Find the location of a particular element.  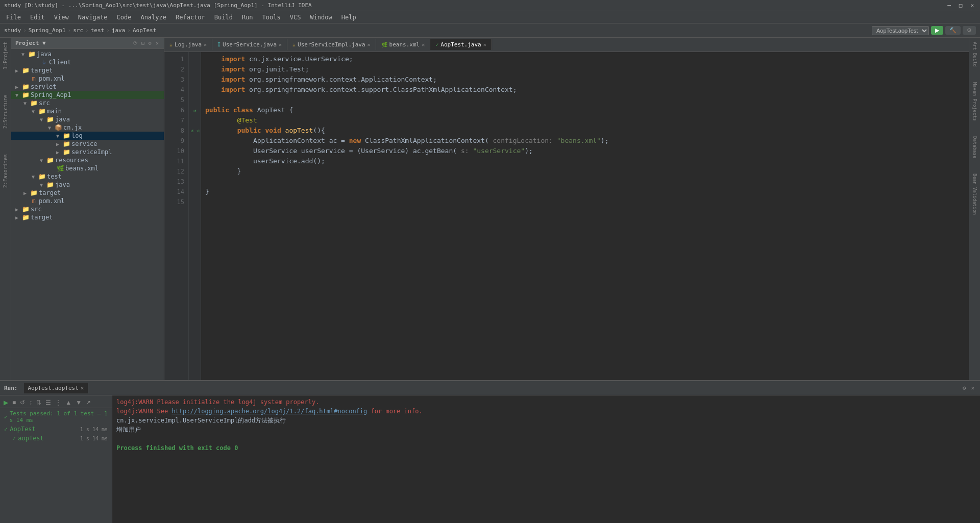

settings-gear-button: ⚙ is located at coordinates (150, 43).